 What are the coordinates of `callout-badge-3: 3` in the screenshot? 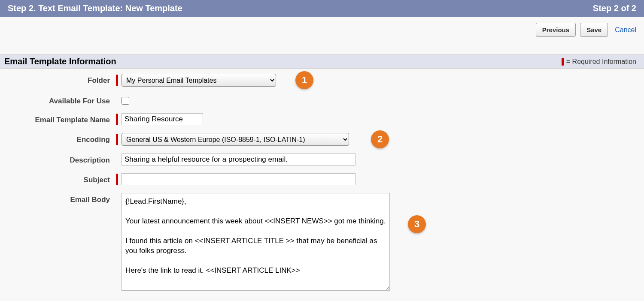 It's located at (417, 224).